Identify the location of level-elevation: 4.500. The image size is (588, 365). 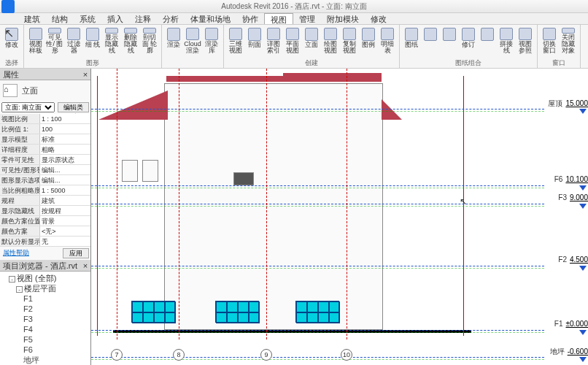
(579, 260).